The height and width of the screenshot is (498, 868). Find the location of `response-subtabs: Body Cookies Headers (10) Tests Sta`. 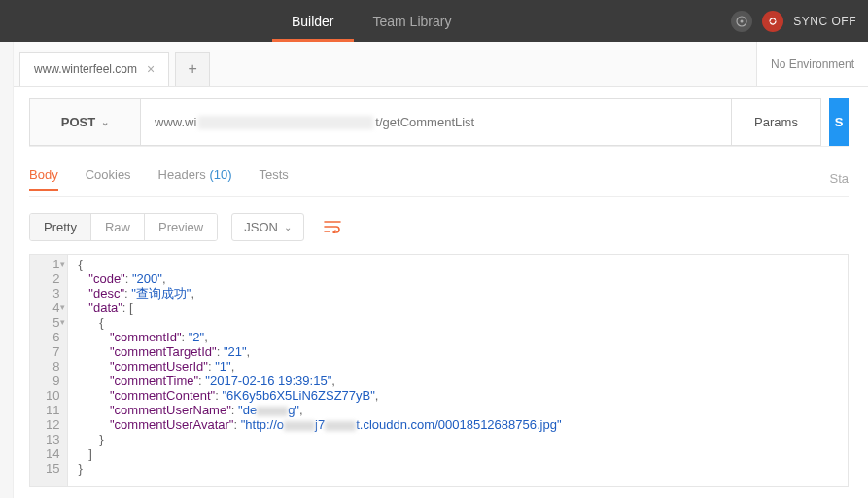

response-subtabs: Body Cookies Headers (10) Tests Sta is located at coordinates (439, 179).